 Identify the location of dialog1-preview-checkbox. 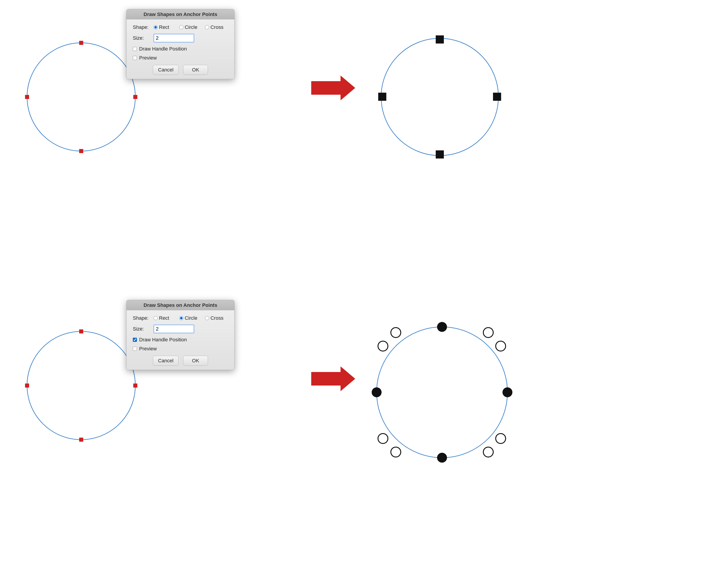
(135, 58).